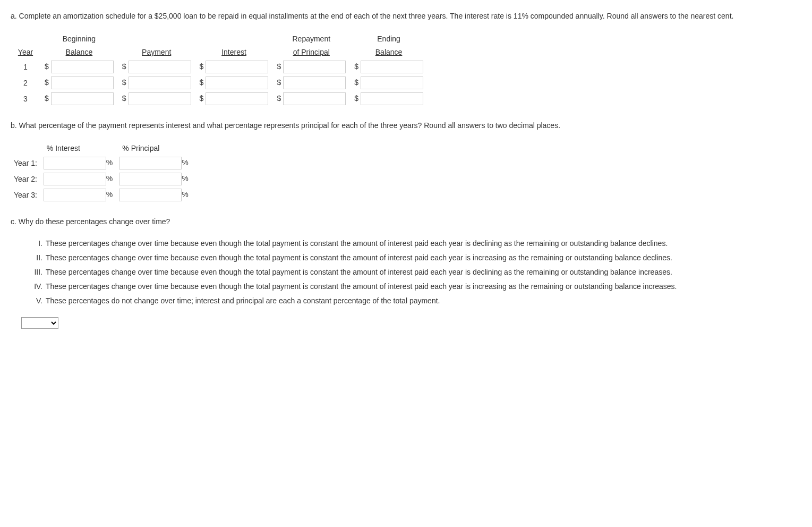  What do you see at coordinates (389, 52) in the screenshot?
I see `col-ending-bottom: Balance` at bounding box center [389, 52].